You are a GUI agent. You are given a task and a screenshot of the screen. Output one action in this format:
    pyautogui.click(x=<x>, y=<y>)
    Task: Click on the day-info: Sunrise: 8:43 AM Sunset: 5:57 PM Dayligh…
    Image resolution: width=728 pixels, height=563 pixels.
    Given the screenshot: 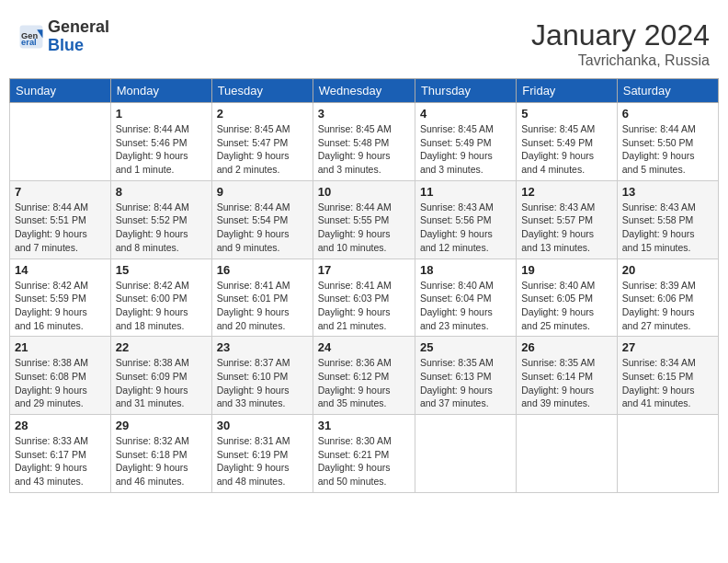 What is the action you would take?
    pyautogui.click(x=566, y=228)
    